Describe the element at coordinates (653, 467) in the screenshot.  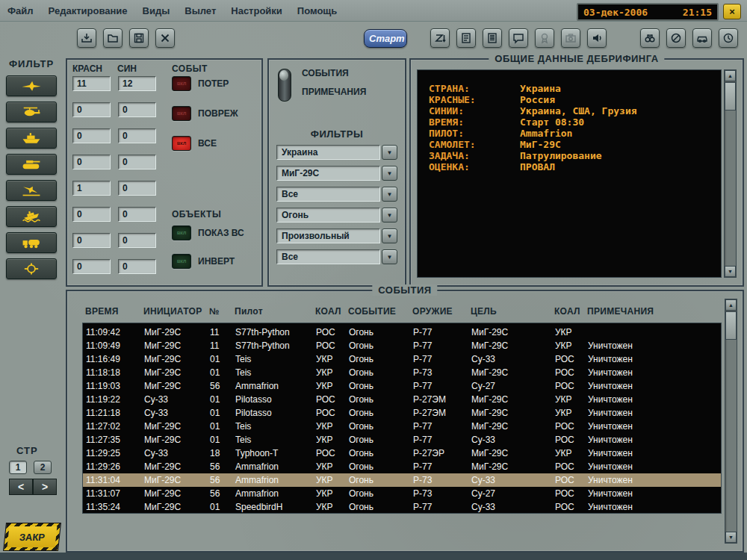
I see `cell-notes: Уничтожен` at that location.